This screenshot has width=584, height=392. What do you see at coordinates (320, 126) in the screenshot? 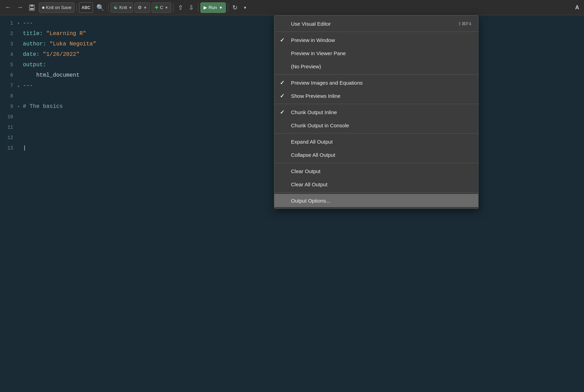
I see `menu-item-label: Chunk Output in Console` at bounding box center [320, 126].